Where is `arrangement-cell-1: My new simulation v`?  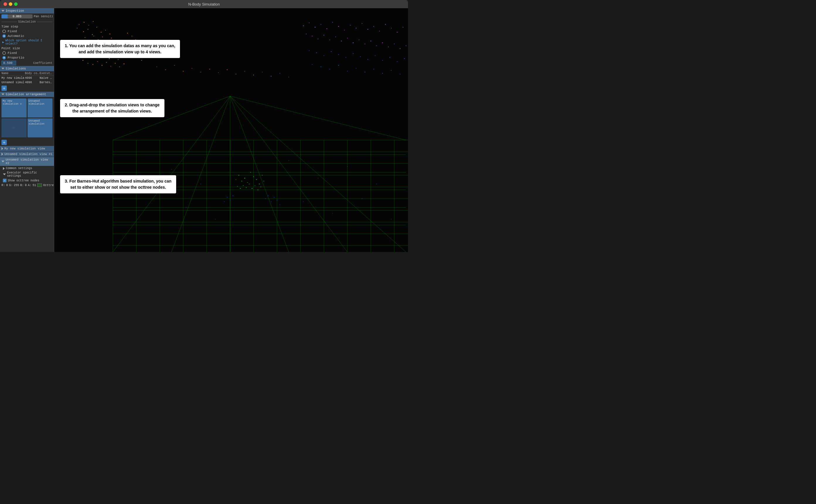
arrangement-cell-1: My new simulation v is located at coordinates (14, 108).